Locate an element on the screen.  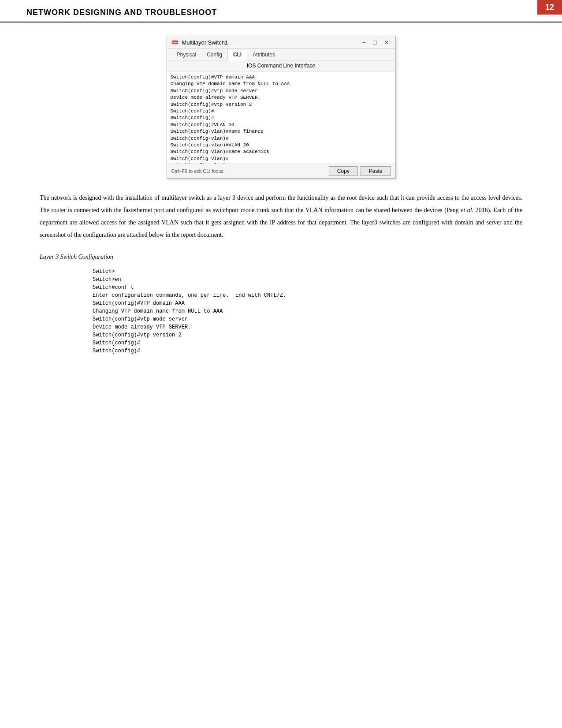
tab-attributes: Attributes is located at coordinates (264, 55).